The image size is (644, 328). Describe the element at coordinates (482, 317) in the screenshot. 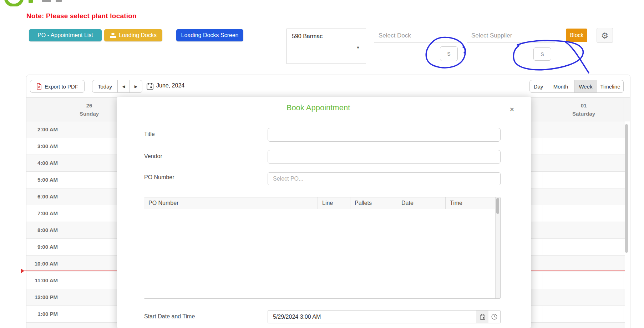

I see `date-picker-button` at that location.